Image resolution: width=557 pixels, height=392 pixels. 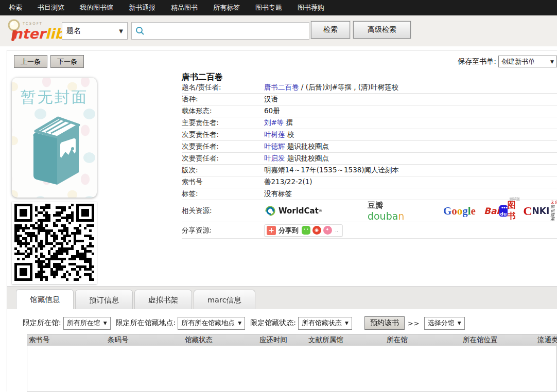 I want to click on detail-row: 次要责任者: 叶启发 题识批校圈点, so click(x=370, y=158).